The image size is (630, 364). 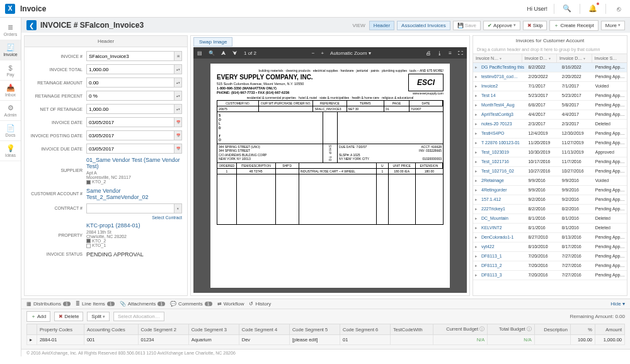 What do you see at coordinates (134, 149) in the screenshot?
I see `invoice-due-date-input` at bounding box center [134, 149].